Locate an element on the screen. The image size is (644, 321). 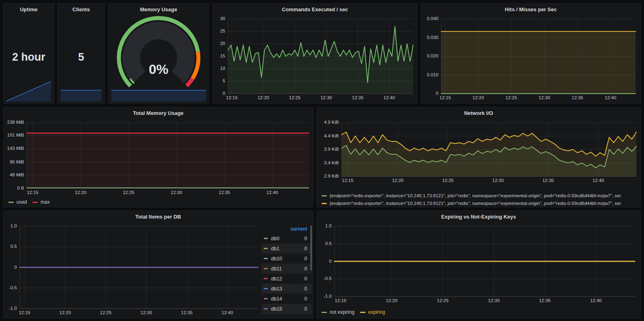
commands-chart: 05101520253012:1512:2012:2512:3012:3512:… is located at coordinates (315, 59).